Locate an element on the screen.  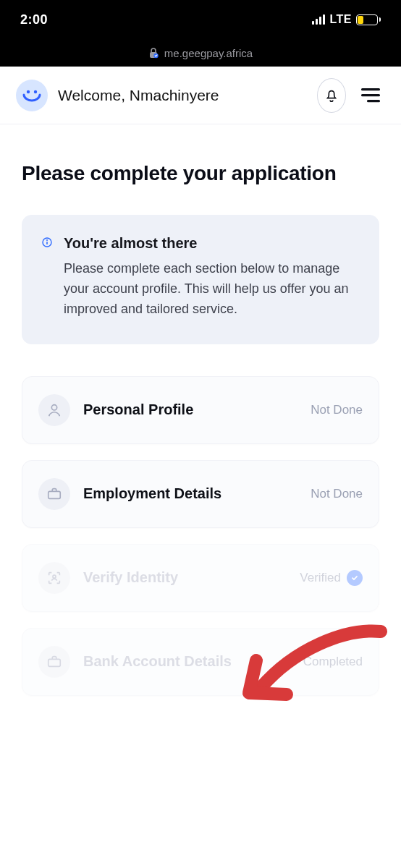
section-label: Employment Details is located at coordinates (190, 493).